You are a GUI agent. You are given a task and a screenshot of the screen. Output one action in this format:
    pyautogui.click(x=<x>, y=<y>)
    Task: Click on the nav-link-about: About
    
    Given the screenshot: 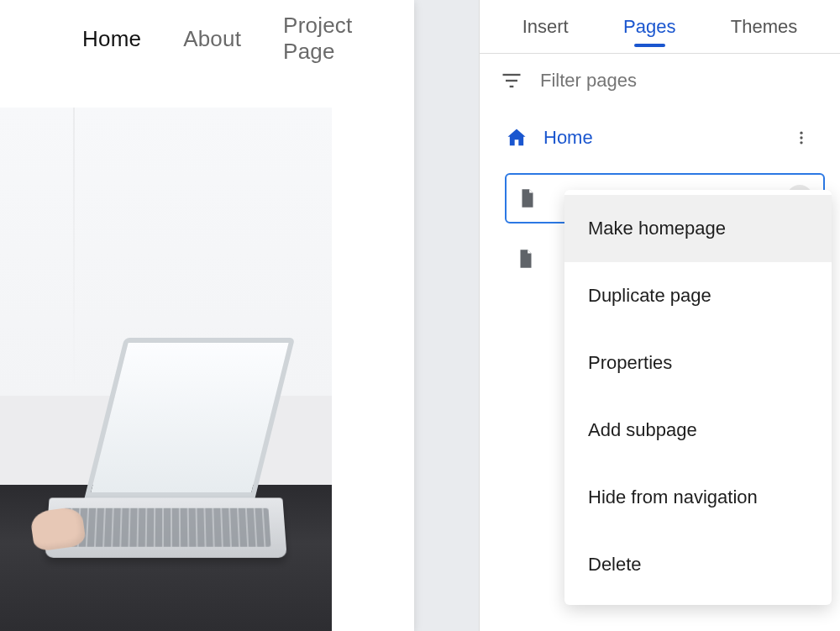 What is the action you would take?
    pyautogui.click(x=212, y=39)
    